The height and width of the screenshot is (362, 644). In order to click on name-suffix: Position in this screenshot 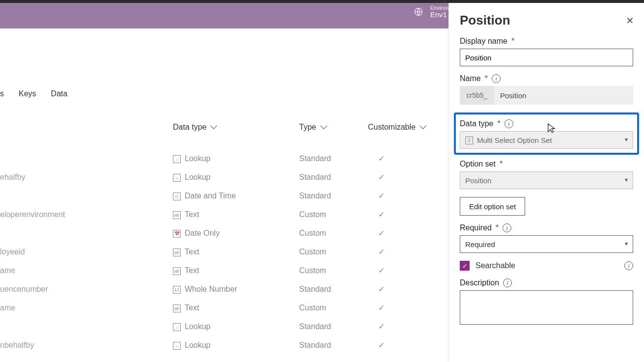, I will do `click(564, 95)`.